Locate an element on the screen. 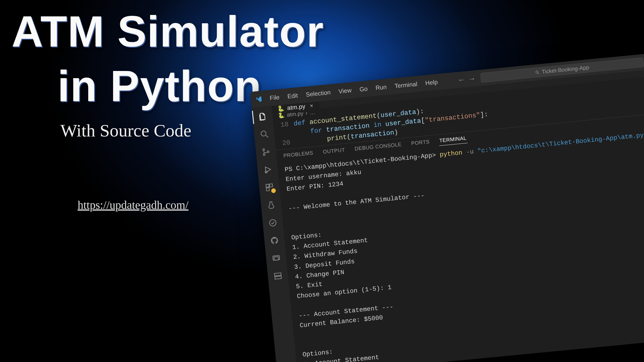 Image resolution: width=644 pixels, height=362 pixels. line-number: 20 is located at coordinates (285, 143).